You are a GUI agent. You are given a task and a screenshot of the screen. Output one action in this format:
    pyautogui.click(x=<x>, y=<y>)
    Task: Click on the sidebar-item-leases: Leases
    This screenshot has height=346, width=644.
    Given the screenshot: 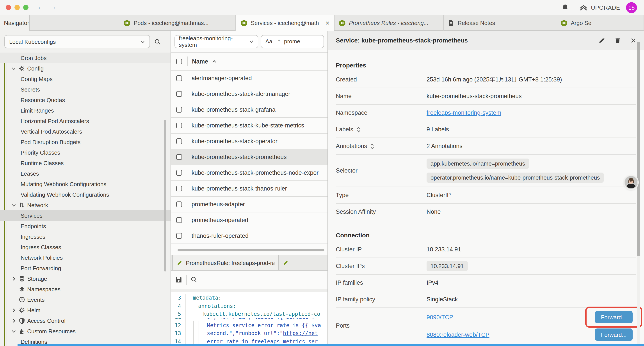 What is the action you would take?
    pyautogui.click(x=85, y=173)
    